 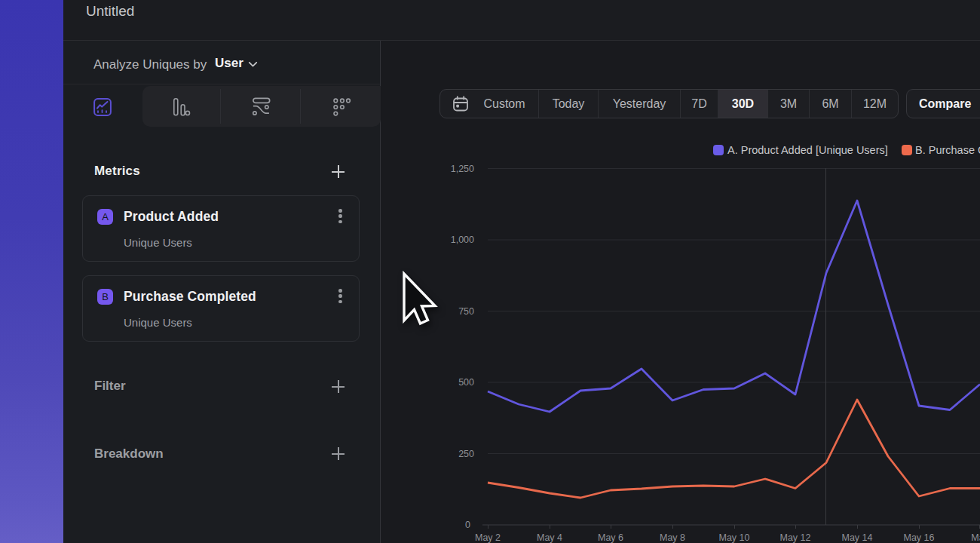 What do you see at coordinates (466, 454) in the screenshot?
I see `svg-text: 250` at bounding box center [466, 454].